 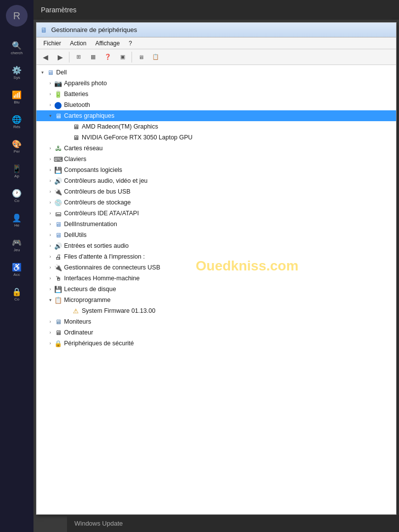 What do you see at coordinates (17, 245) in the screenshot?
I see `sidebar-item-gaming: 🎮 Jeu` at bounding box center [17, 245].